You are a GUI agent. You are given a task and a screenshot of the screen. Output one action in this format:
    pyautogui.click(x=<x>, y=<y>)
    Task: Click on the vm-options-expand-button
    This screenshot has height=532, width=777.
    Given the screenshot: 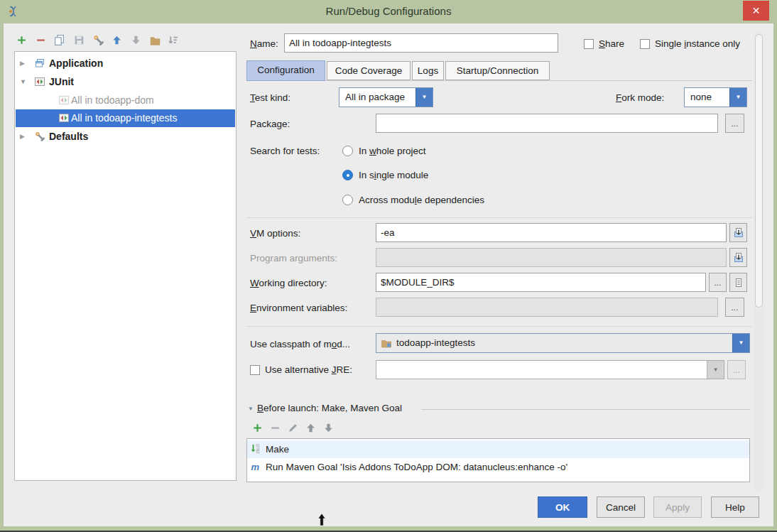 What is the action you would take?
    pyautogui.click(x=739, y=233)
    